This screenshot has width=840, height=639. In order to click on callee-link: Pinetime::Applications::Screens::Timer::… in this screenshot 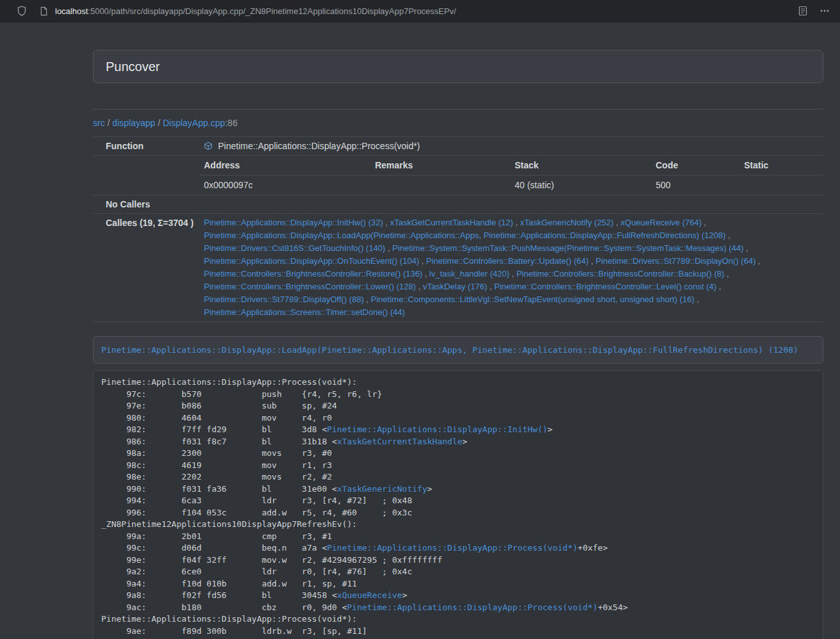, I will do `click(304, 312)`.